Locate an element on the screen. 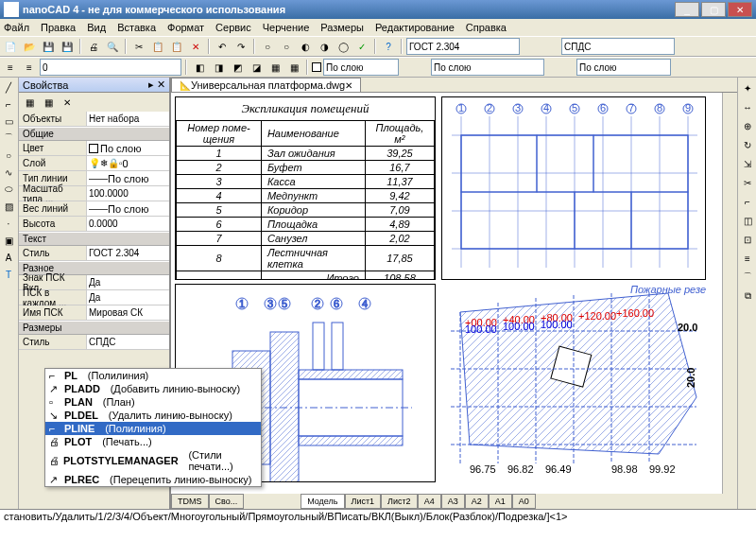  pline-icon: ⌐ is located at coordinates (9, 104).